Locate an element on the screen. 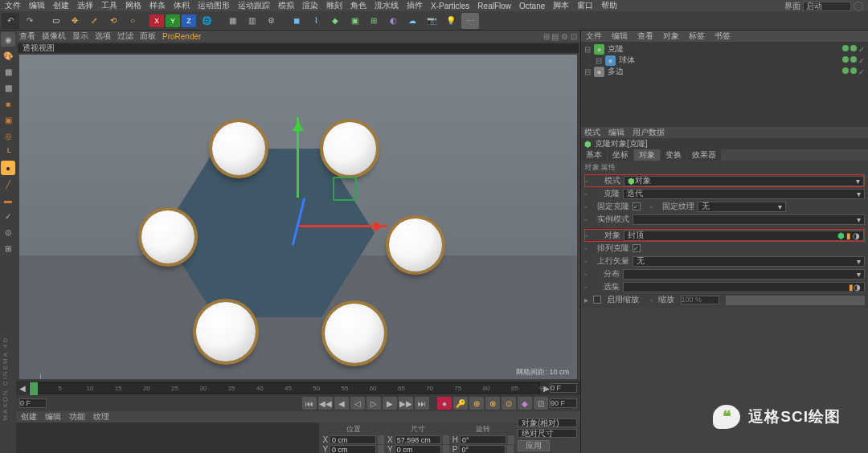  next-frame-button: ▶ is located at coordinates (390, 403).